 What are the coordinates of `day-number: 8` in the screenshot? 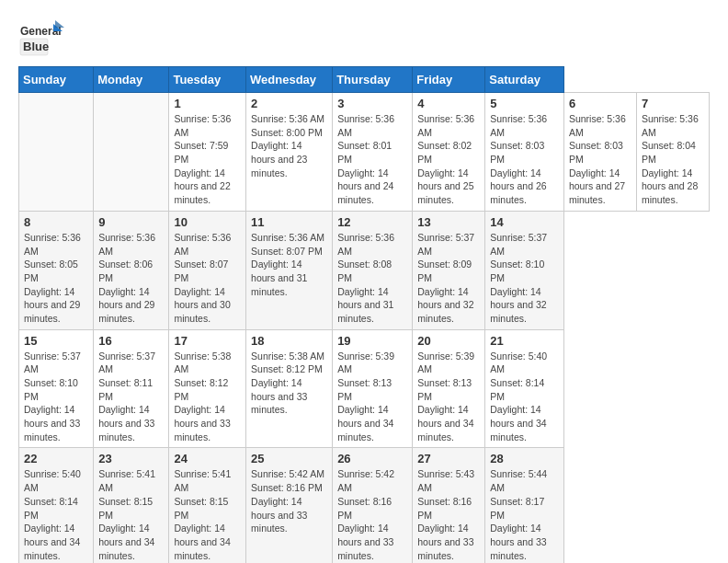 It's located at (56, 223).